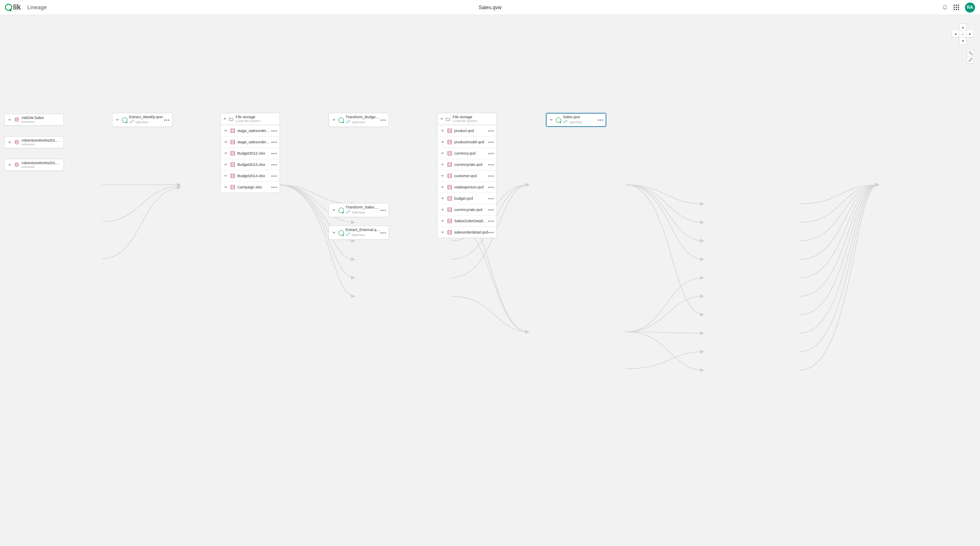 This screenshot has height=546, width=980. What do you see at coordinates (467, 198) in the screenshot?
I see `file-row: budget.qvd•••` at bounding box center [467, 198].